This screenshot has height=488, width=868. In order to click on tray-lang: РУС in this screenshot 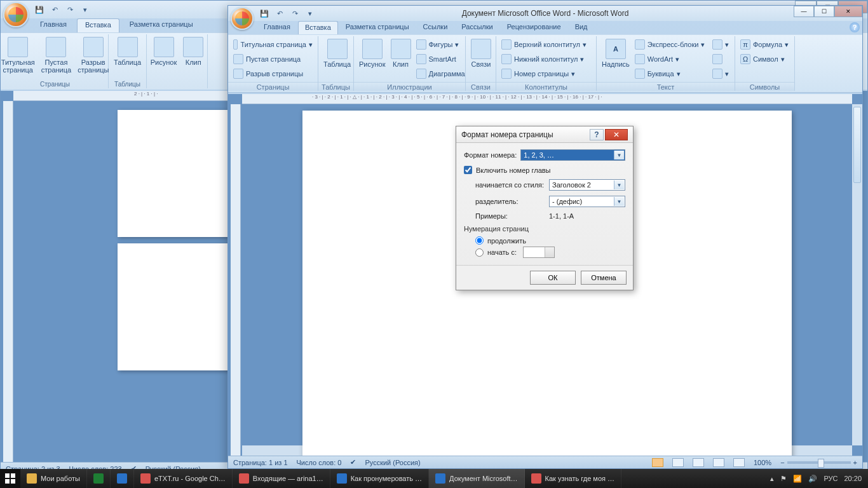, I will do `click(831, 478)`.